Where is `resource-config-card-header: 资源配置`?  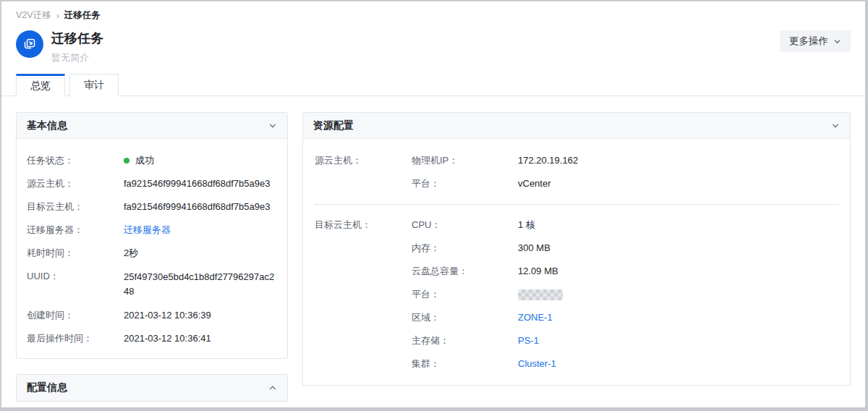
resource-config-card-header: 资源配置 is located at coordinates (576, 126).